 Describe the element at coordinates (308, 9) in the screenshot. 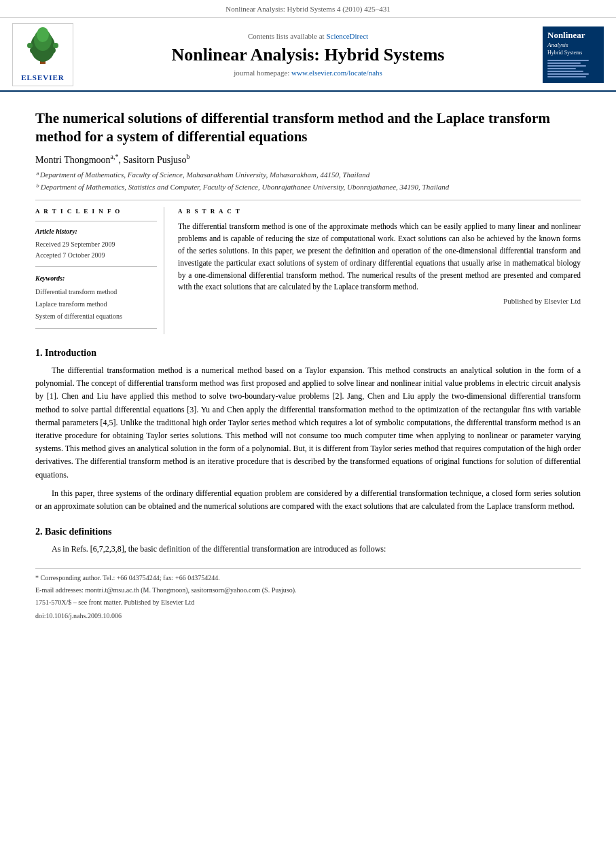

I see `journal-citation: Nonlinear Analysis: Hybrid Systems 4 (20…` at that location.